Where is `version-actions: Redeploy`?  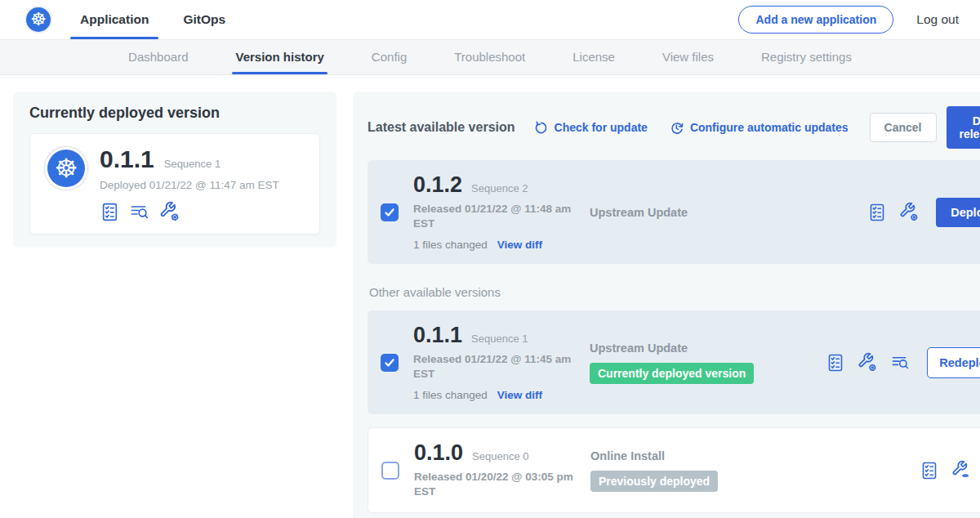
version-actions: Redeploy is located at coordinates (903, 363).